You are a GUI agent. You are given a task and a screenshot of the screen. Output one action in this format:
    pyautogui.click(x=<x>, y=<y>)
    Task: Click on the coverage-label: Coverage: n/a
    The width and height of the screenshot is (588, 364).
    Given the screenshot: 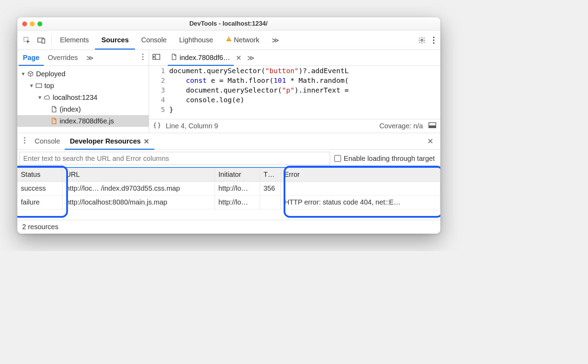 What is the action you would take?
    pyautogui.click(x=401, y=126)
    